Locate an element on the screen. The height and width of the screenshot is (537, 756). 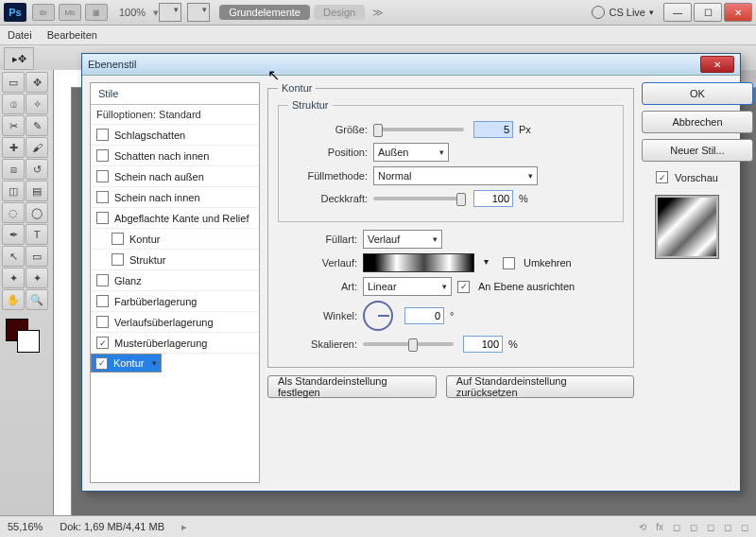
minimize-button: — is located at coordinates (678, 12).